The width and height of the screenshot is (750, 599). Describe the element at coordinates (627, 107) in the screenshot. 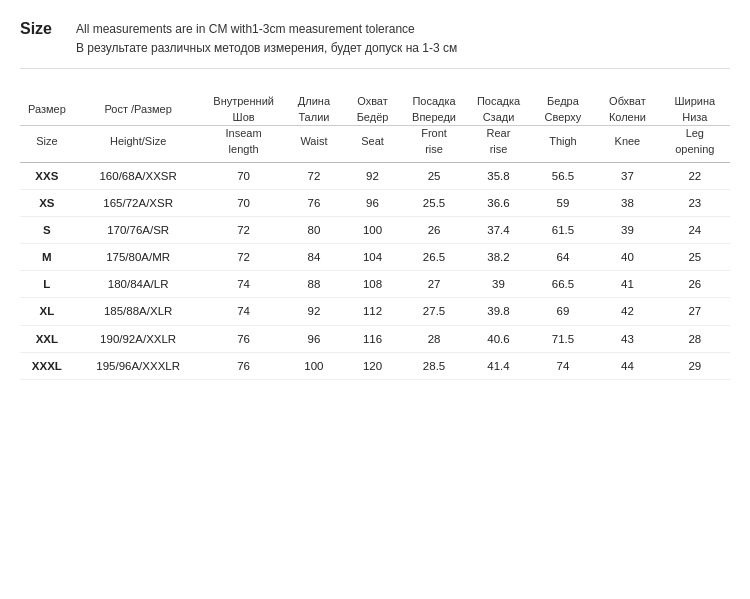

I see `th-knee-ru: ОбхватКолени` at that location.